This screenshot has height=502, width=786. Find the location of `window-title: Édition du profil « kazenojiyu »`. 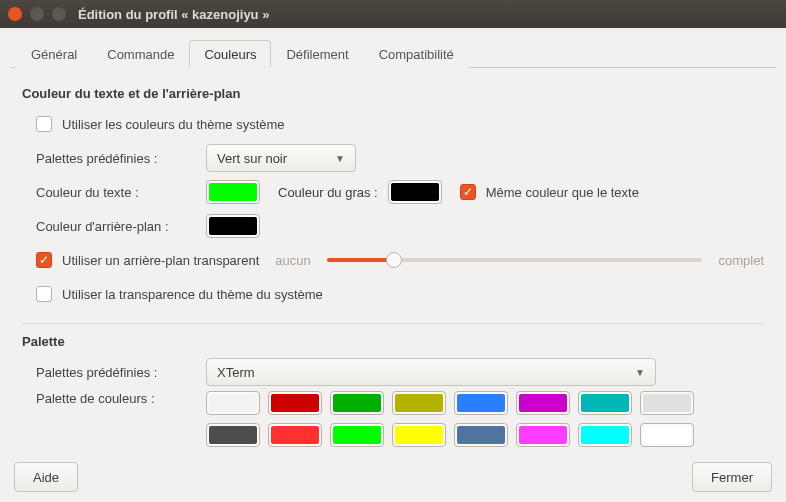

window-title: Édition du profil « kazenojiyu » is located at coordinates (174, 14).